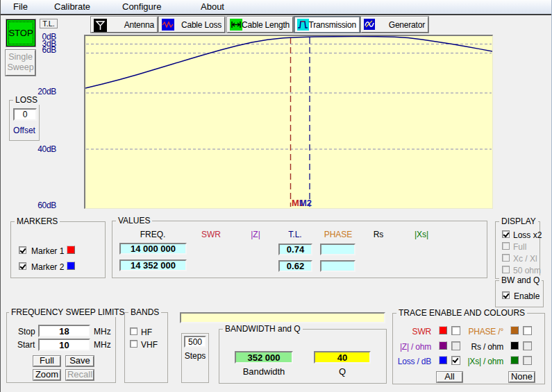 This screenshot has height=392, width=552. I want to click on trace-swatch-phase, so click(515, 330).